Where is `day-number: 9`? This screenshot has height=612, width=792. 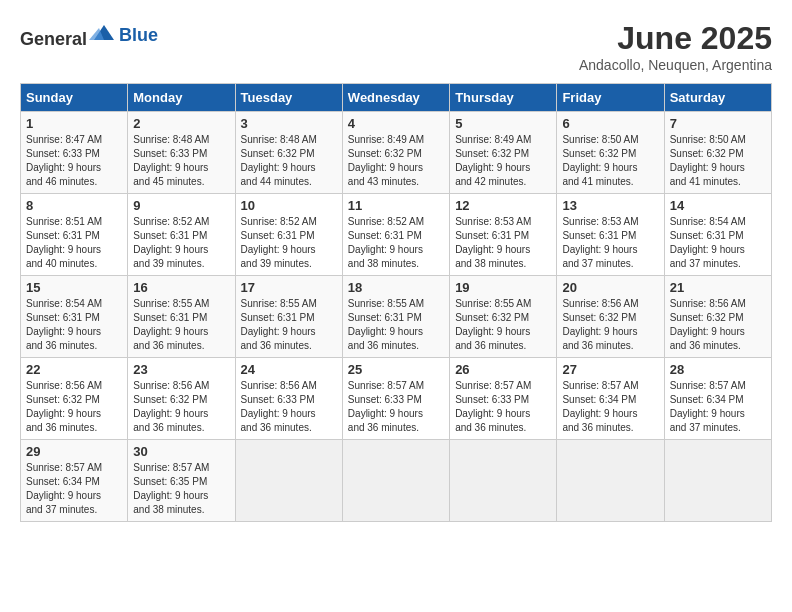 day-number: 9 is located at coordinates (181, 206).